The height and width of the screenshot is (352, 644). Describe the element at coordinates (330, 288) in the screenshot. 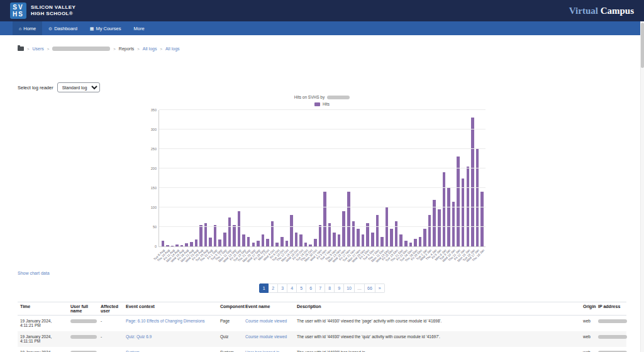

I see `page-8-button: 8` at that location.